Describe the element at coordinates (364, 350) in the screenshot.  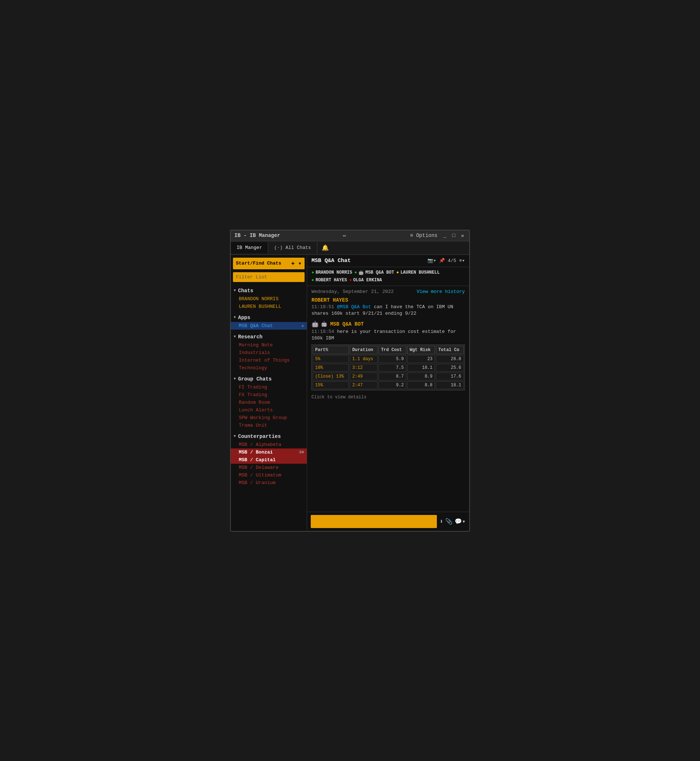
I see `col-header-duration: Duration` at that location.